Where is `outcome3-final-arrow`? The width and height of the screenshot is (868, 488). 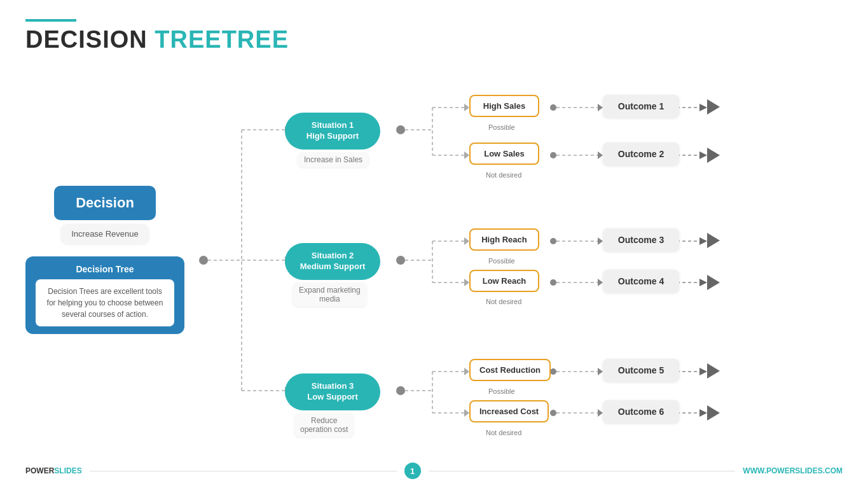 outcome3-final-arrow is located at coordinates (713, 241).